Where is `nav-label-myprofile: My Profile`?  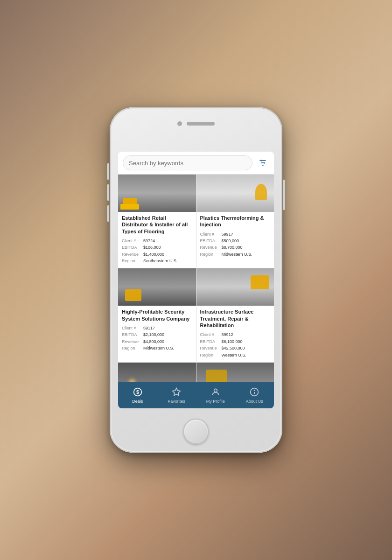 nav-label-myprofile: My Profile is located at coordinates (216, 401).